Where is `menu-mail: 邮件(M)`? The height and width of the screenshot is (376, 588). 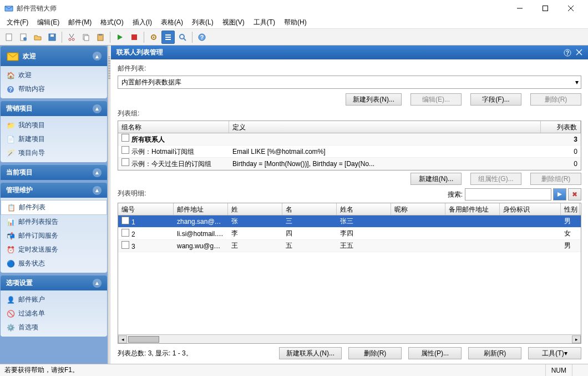
menu-mail: 邮件(M) is located at coordinates (80, 22).